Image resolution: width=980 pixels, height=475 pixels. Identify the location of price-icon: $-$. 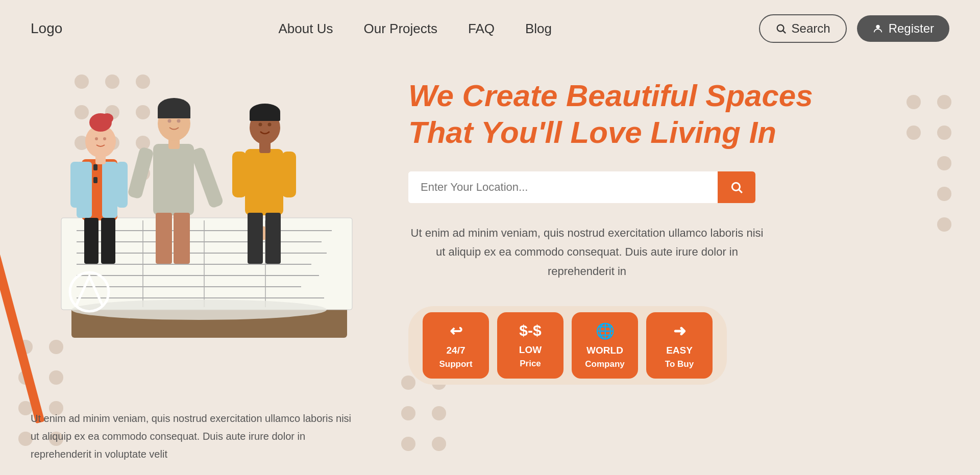
(530, 331).